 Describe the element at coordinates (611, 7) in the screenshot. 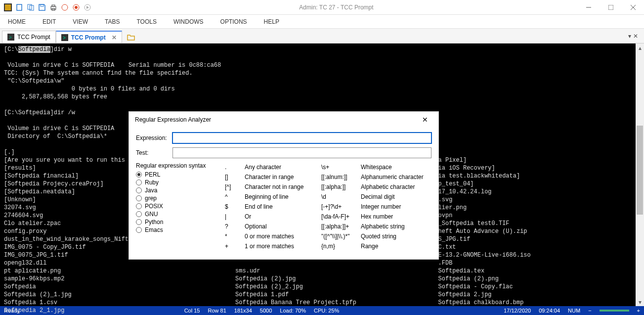

I see `window-controls` at that location.